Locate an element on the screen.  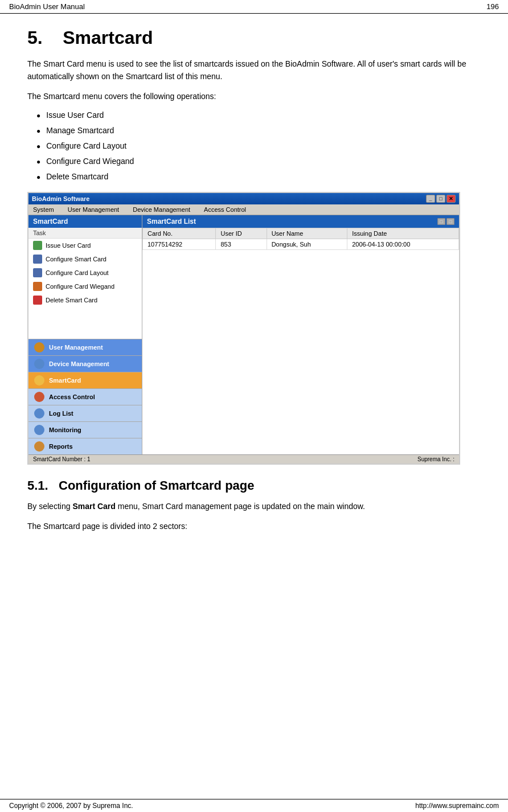
minimize-button: _ is located at coordinates (431, 199).